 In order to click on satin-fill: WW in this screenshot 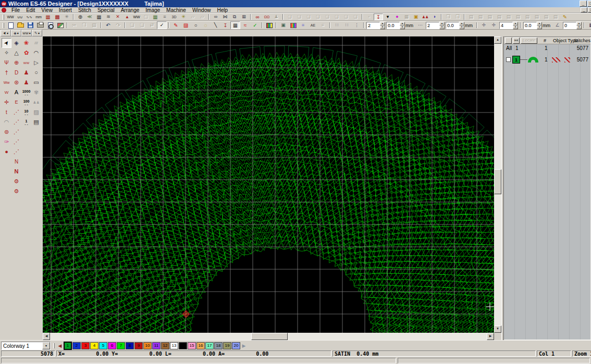, I will do `click(137, 17)`.